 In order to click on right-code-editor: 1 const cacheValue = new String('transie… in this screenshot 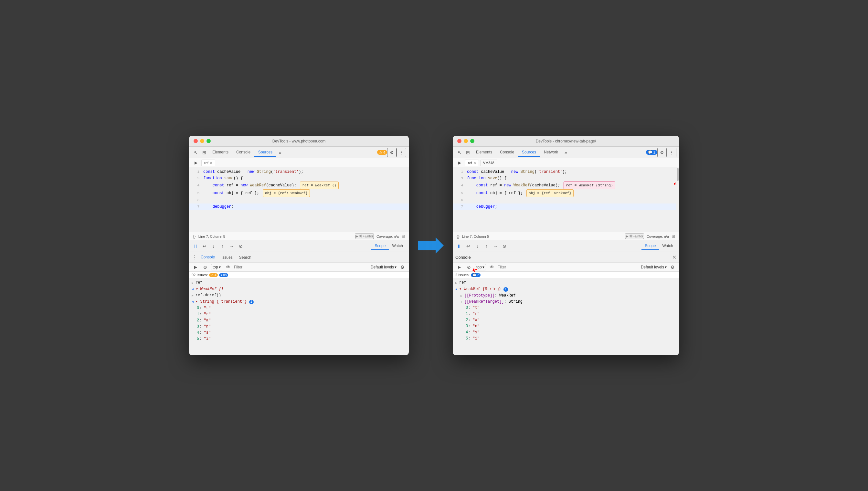, I will do `click(566, 200)`.